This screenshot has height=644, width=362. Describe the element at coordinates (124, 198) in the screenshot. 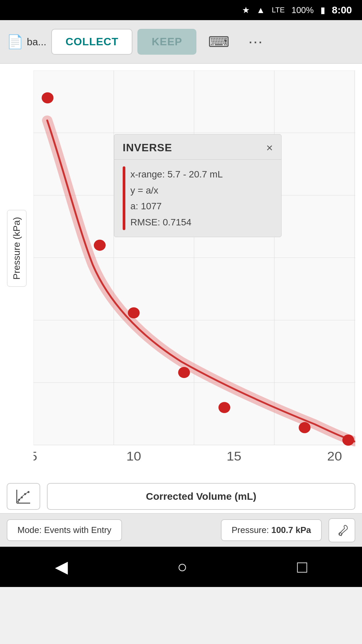

I see `tooltip-accent-bar` at that location.